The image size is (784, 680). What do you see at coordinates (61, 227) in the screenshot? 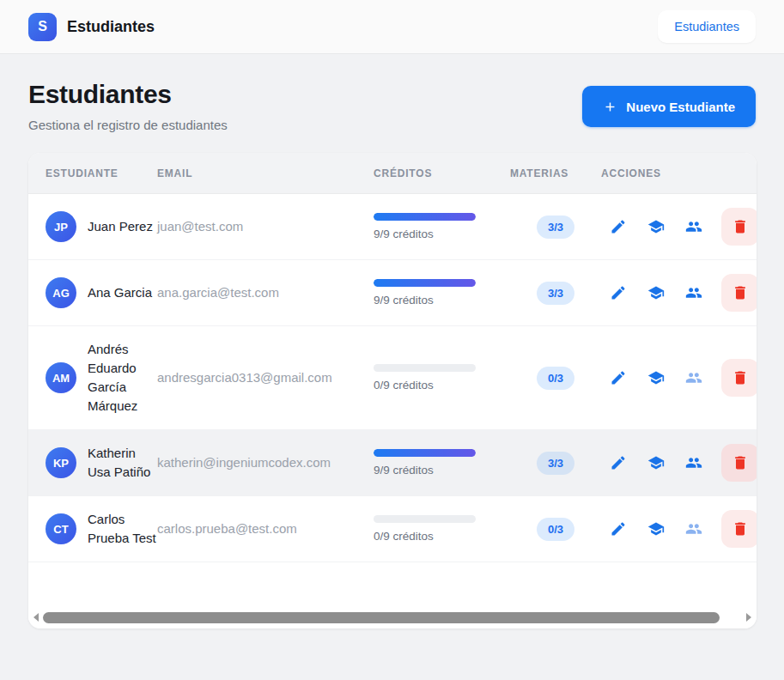
I see `avatar: JP` at bounding box center [61, 227].